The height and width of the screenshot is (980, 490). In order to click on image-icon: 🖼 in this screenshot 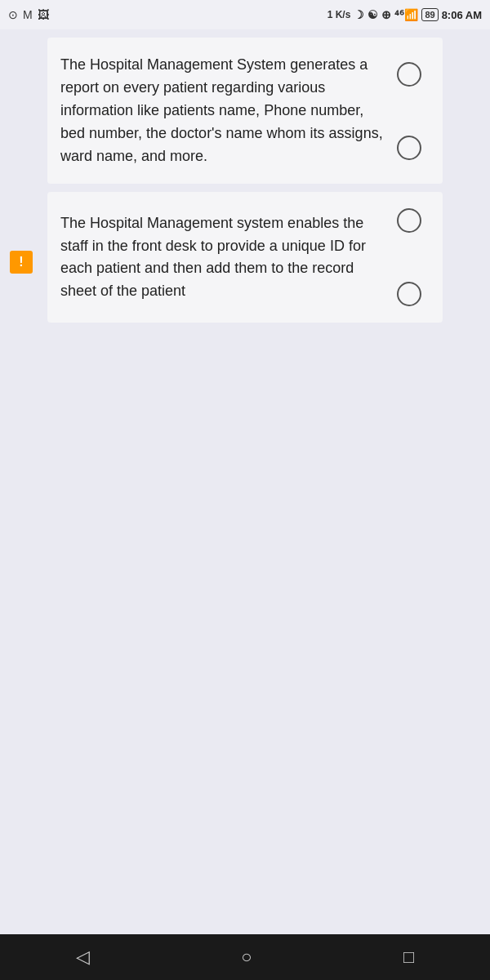, I will do `click(43, 15)`.